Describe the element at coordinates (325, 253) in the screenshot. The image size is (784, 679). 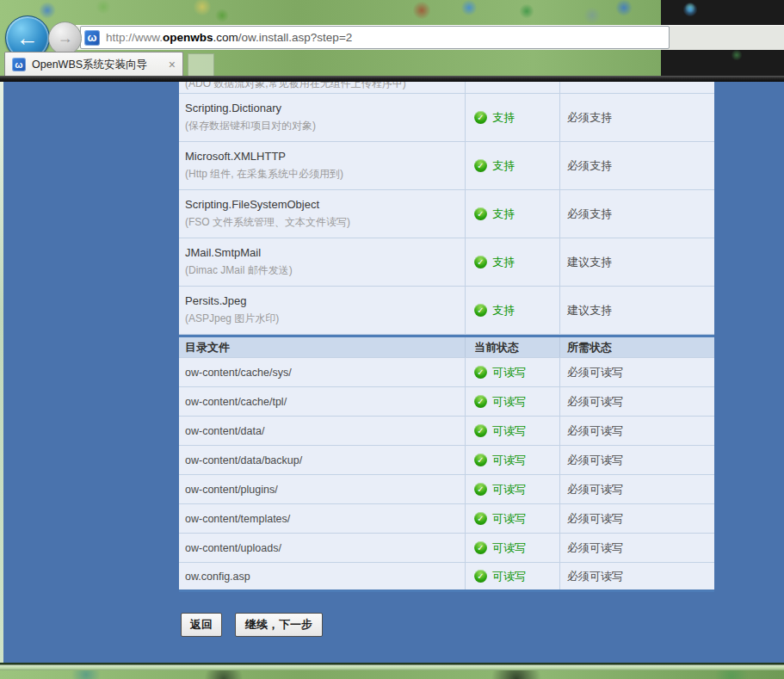
I see `component-name: JMail.SmtpMail` at that location.